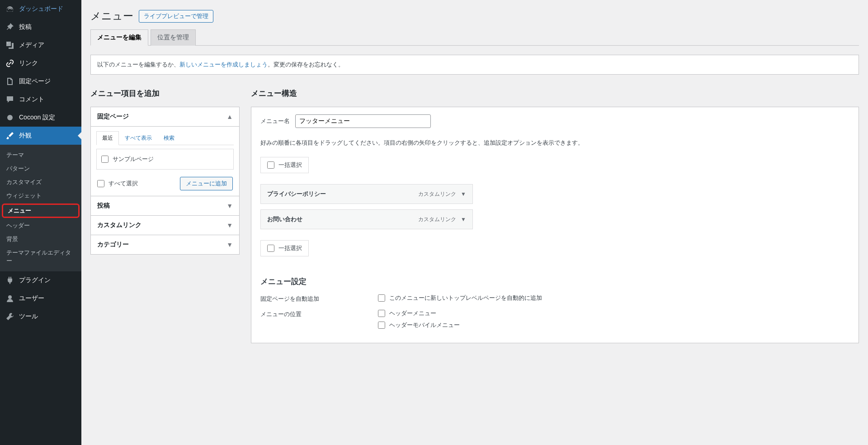  Describe the element at coordinates (35, 81) in the screenshot. I see `sidebar-item-label: 固定ページ` at that location.